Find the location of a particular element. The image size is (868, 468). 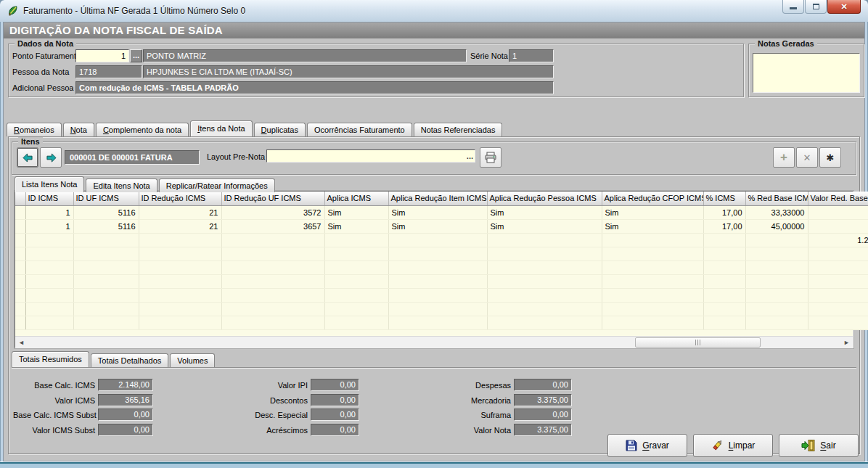

totais-tab-volumes: Volumes is located at coordinates (192, 360).